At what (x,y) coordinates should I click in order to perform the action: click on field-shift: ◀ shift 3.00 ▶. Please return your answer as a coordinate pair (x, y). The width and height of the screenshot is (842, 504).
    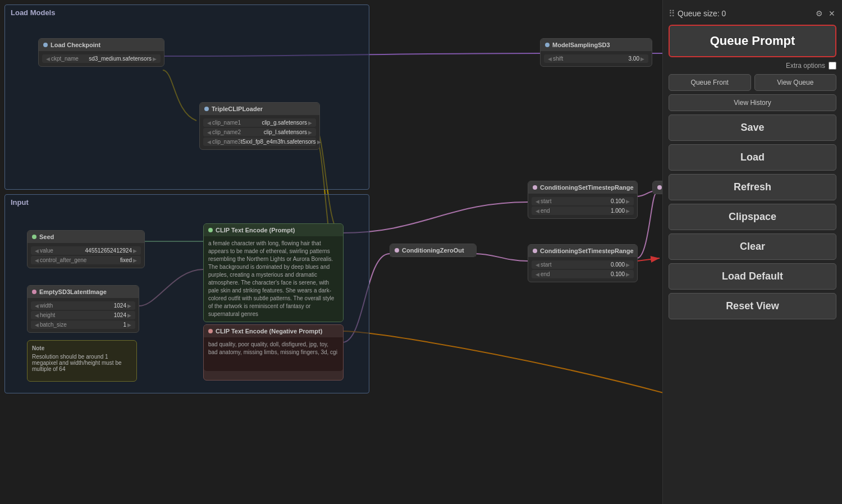
    Looking at the image, I should click on (596, 58).